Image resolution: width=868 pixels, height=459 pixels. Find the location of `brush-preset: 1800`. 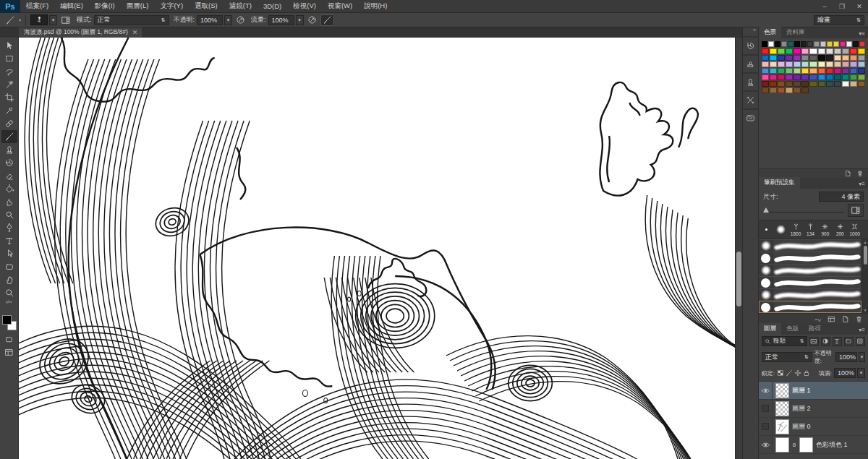

brush-preset: 1800 is located at coordinates (796, 230).